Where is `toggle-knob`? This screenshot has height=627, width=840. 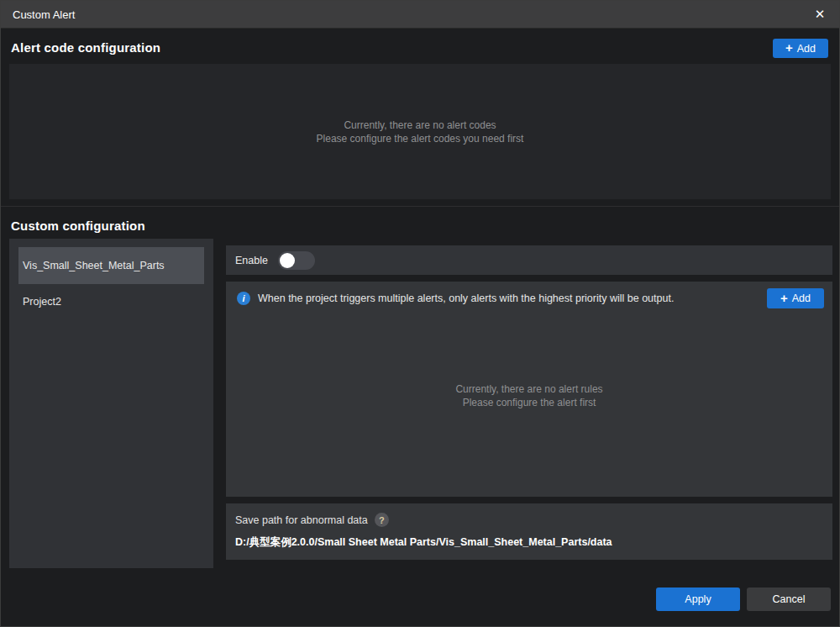 toggle-knob is located at coordinates (287, 261).